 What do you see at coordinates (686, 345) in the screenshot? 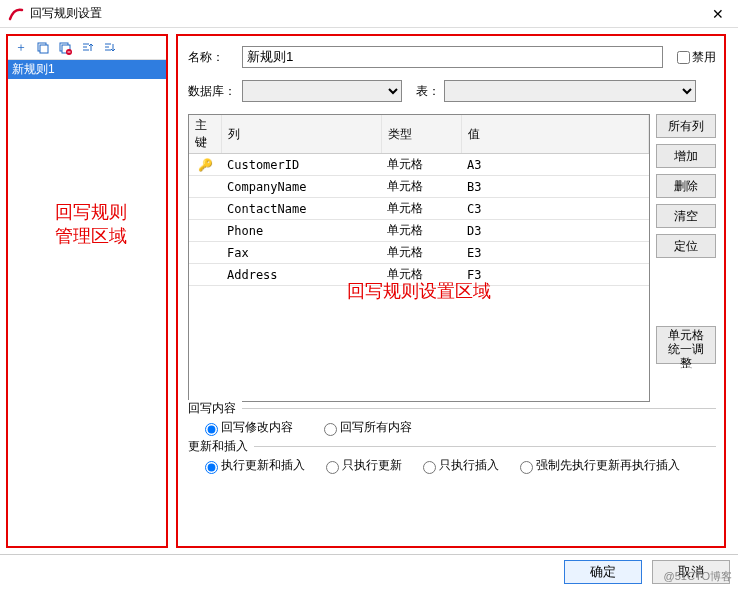
I see `cell-adjust-button: 单元格统一调整` at bounding box center [686, 345].